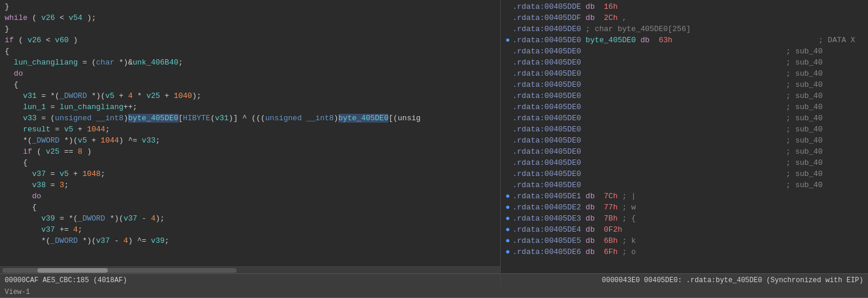 The height and width of the screenshot is (298, 868). What do you see at coordinates (434, 292) in the screenshot?
I see `tab-bar: View-1` at bounding box center [434, 292].